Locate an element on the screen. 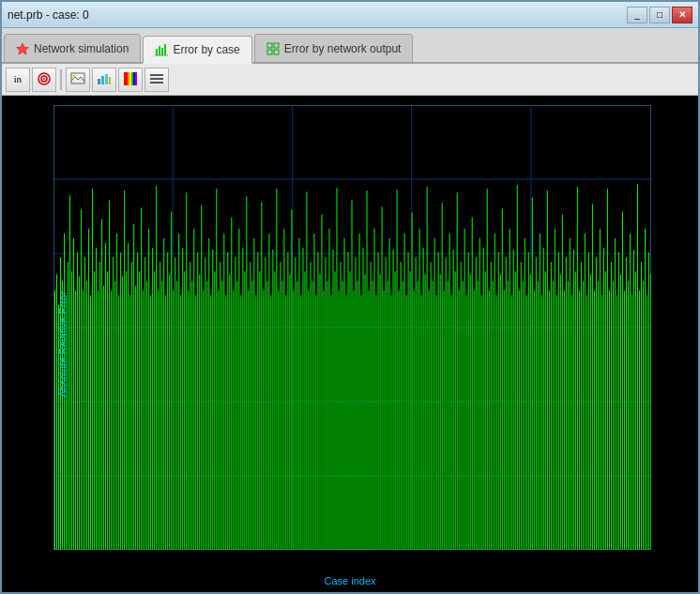 The height and width of the screenshot is (594, 700). toolbar-bars-button is located at coordinates (157, 80).